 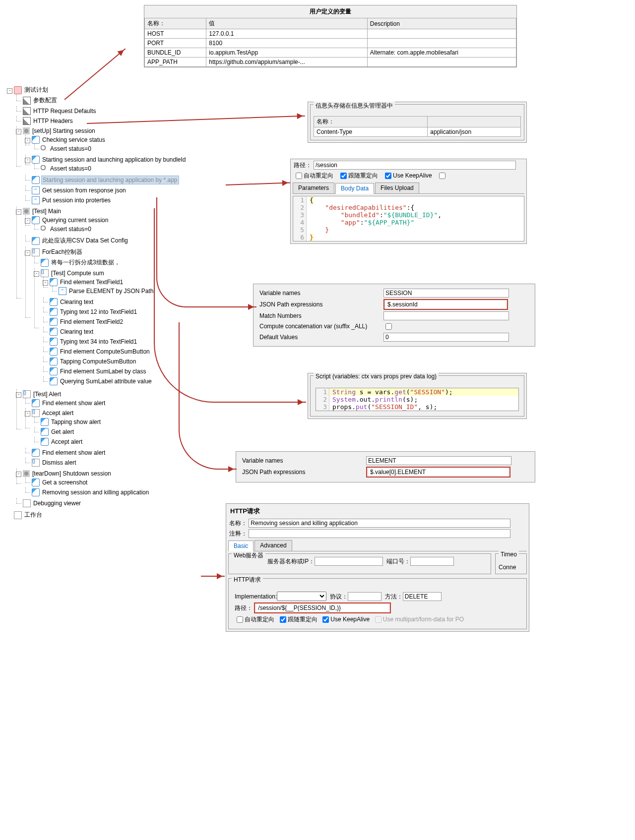 What do you see at coordinates (349, 561) in the screenshot?
I see `server-input` at bounding box center [349, 561].